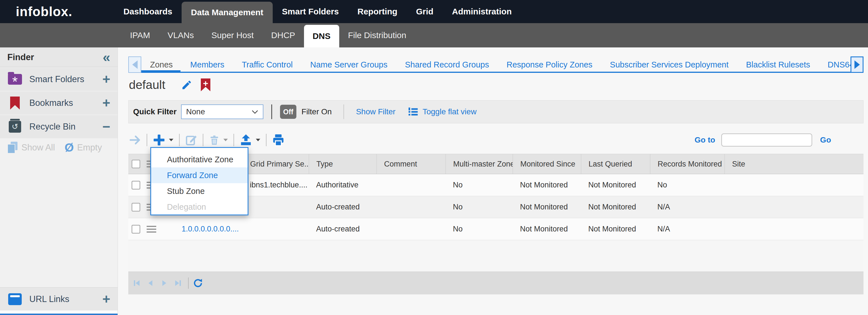  I want to click on first-page-button, so click(137, 283).